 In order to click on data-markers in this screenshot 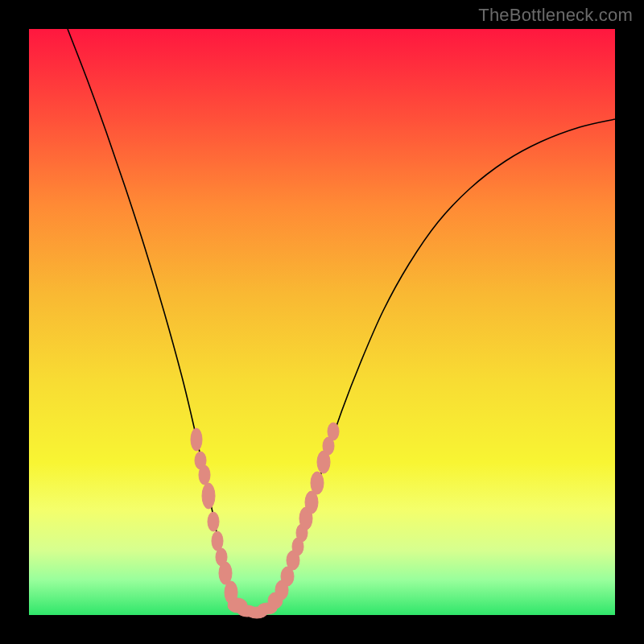, I will do `click(265, 520)`.